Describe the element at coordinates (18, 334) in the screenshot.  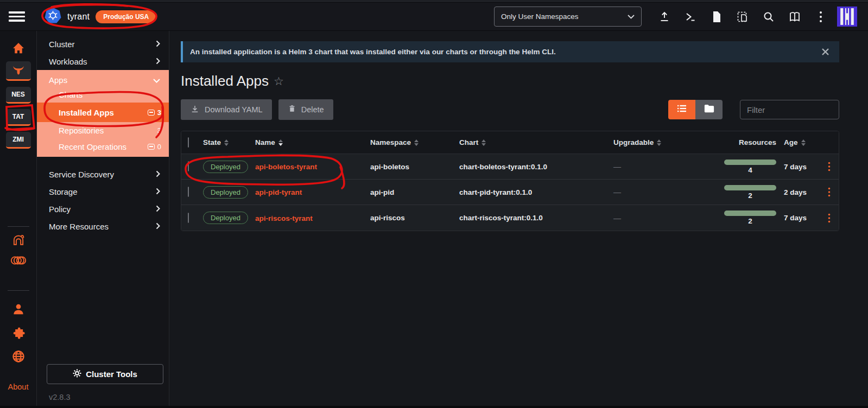
I see `extensions-puzzle-icon` at that location.